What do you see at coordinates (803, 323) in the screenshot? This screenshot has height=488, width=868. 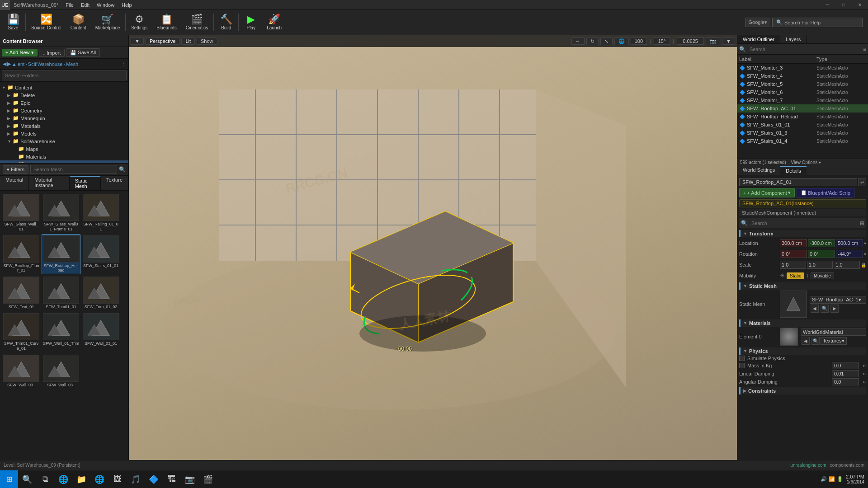 I see `materials-section-header: ▼ Materials` at bounding box center [803, 323].